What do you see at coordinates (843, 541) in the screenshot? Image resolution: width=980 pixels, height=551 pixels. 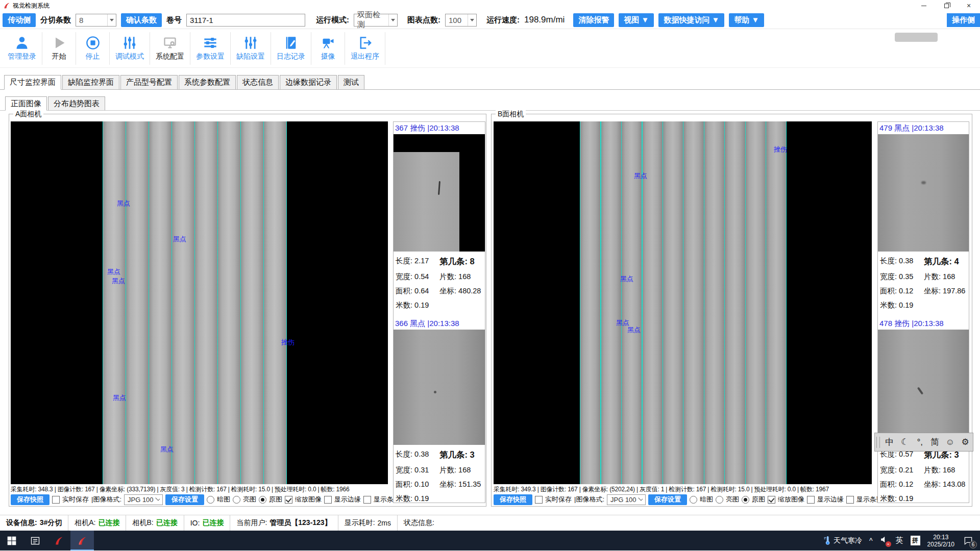 I see `weather-widget: 天气寒冷` at bounding box center [843, 541].